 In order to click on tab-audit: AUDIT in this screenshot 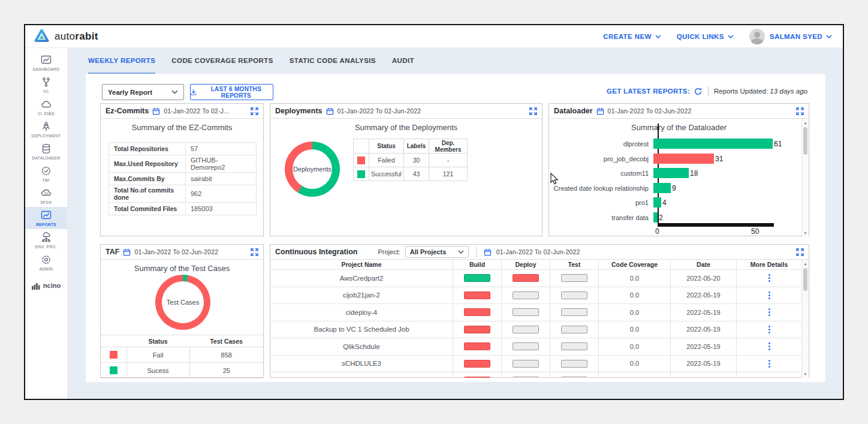, I will do `click(403, 61)`.